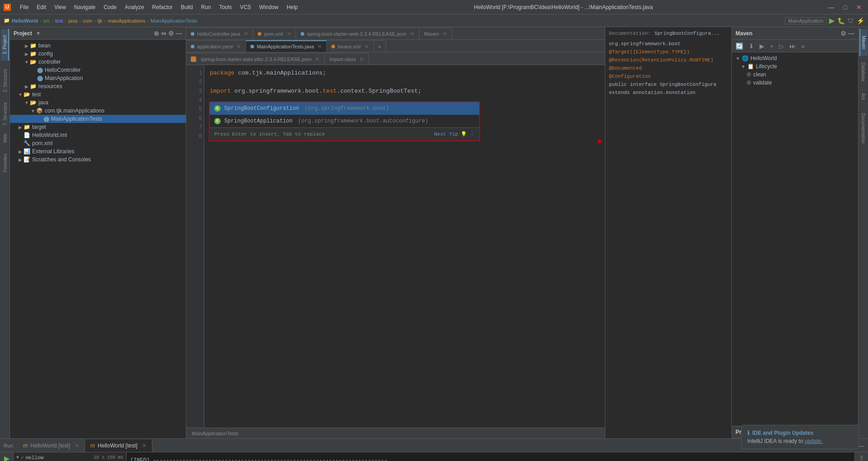 The image size is (868, 461). What do you see at coordinates (841, 21) in the screenshot?
I see `debug-button: 🐛` at bounding box center [841, 21].